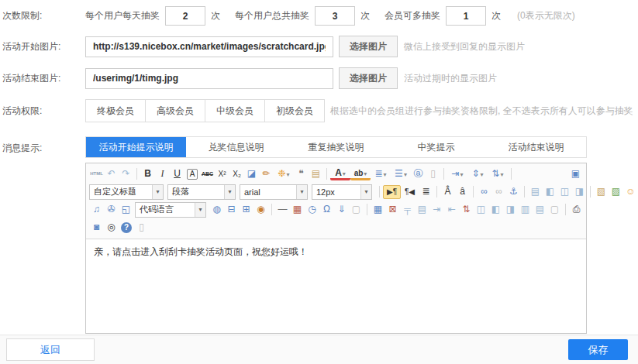 The height and width of the screenshot is (364, 638). I want to click on split-cols-icon: ▤, so click(540, 210).